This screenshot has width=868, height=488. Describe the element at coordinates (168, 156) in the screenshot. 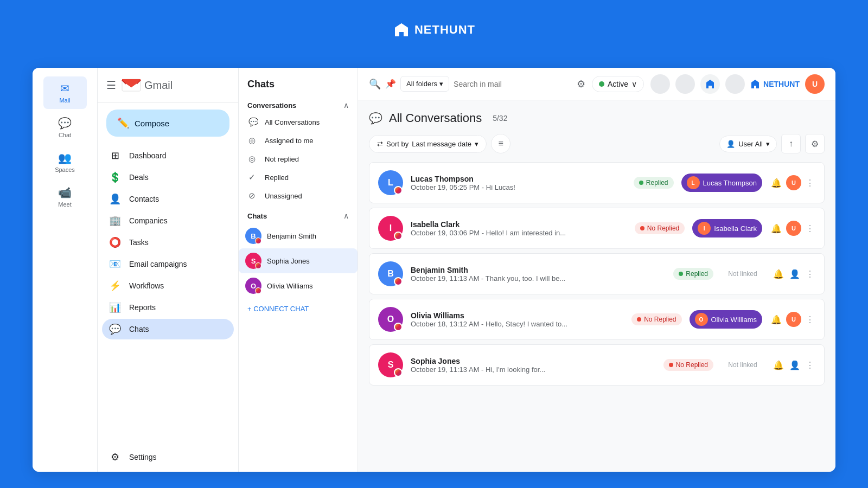

I see `sidebar-item-dashboard: ⊞ Dashboard` at that location.